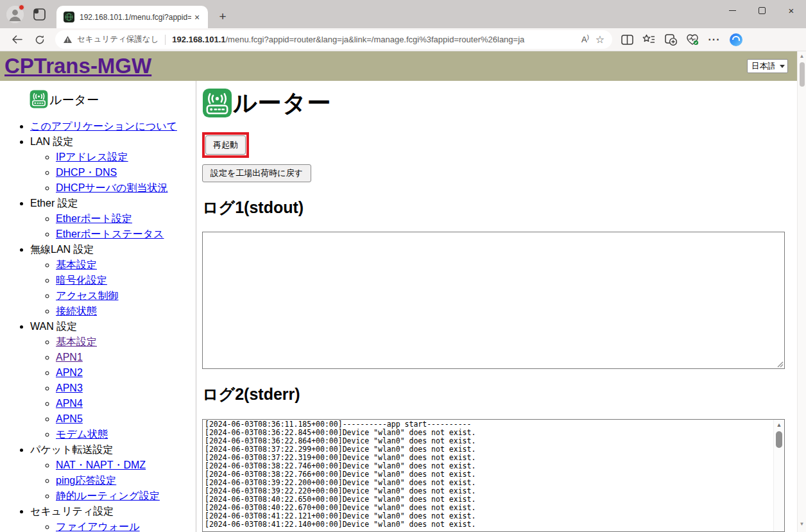  Describe the element at coordinates (113, 518) in the screenshot. I see `sidebar-section: セキュリティ設定ファイアウォール` at that location.